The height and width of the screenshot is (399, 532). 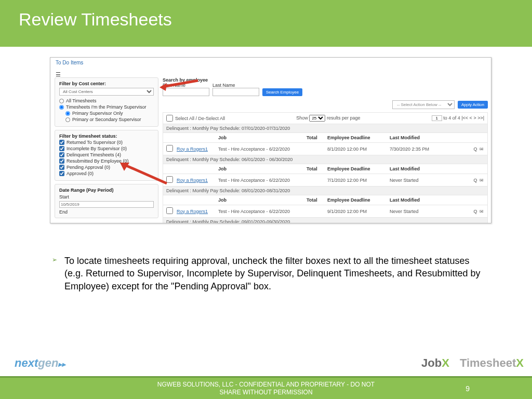 What do you see at coordinates (437, 118) in the screenshot?
I see `page-input` at bounding box center [437, 118].